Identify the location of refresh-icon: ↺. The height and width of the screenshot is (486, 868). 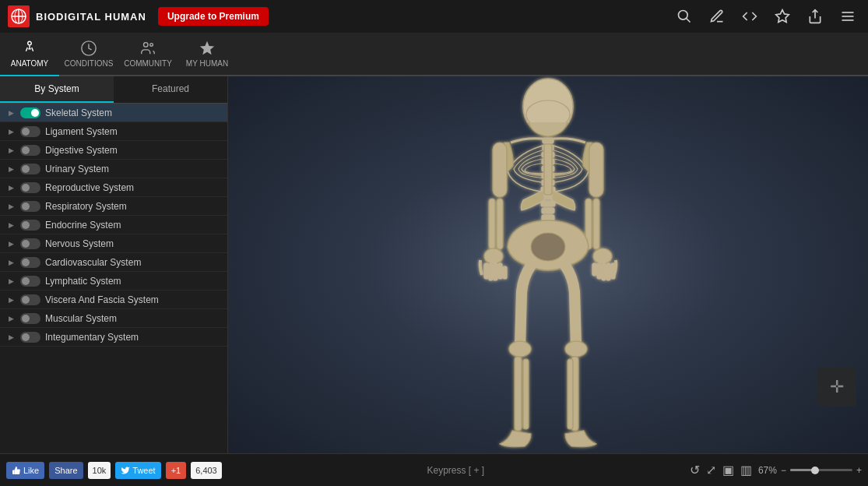
(694, 470).